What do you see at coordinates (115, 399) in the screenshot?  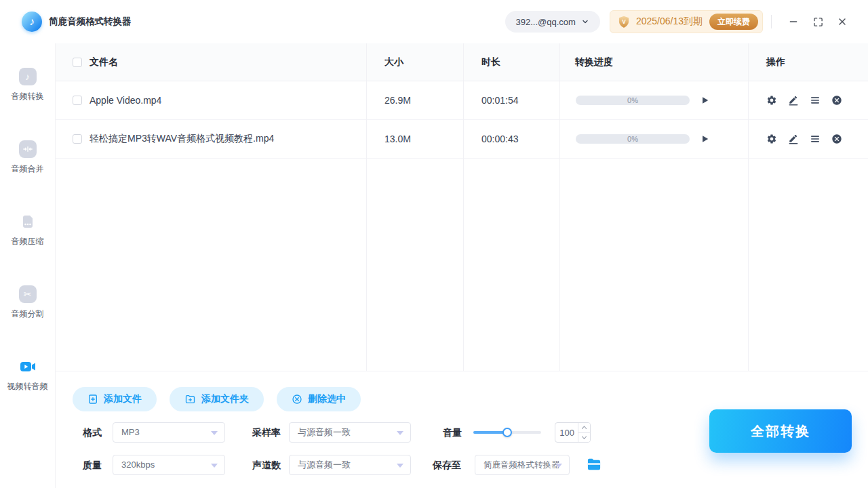 I see `add-file-button: 添加文件` at bounding box center [115, 399].